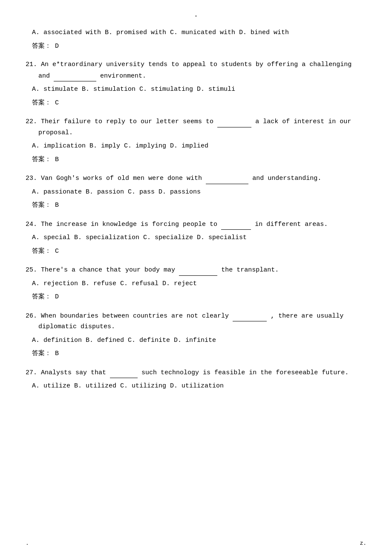 The width and height of the screenshot is (392, 555). Describe the element at coordinates (196, 146) in the screenshot. I see `question-22-options: A. implication B. imply C. implying D. i…` at that location.